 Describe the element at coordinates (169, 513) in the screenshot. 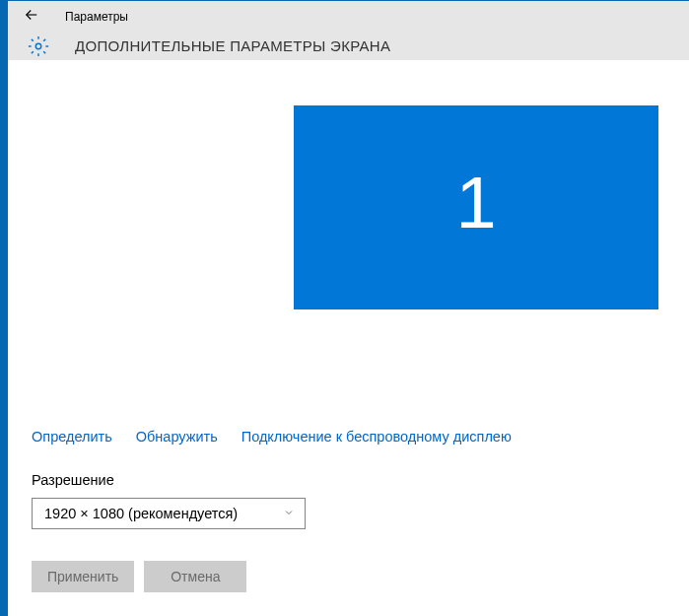

I see `resolution-select: 1920 × 1080 (рекомендуется)` at that location.